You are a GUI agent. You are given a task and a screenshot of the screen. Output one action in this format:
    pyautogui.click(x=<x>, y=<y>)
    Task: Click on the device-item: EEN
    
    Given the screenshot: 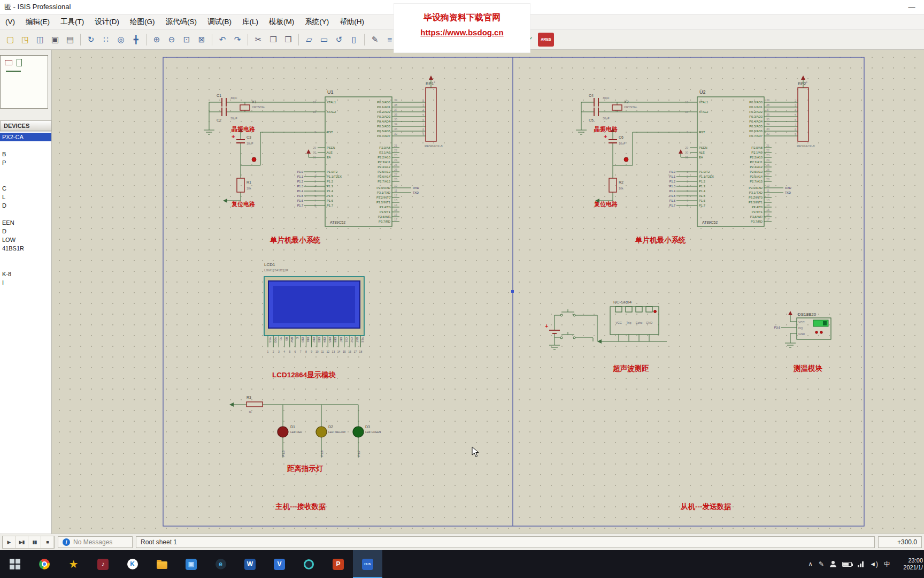 What is the action you would take?
    pyautogui.click(x=26, y=223)
    